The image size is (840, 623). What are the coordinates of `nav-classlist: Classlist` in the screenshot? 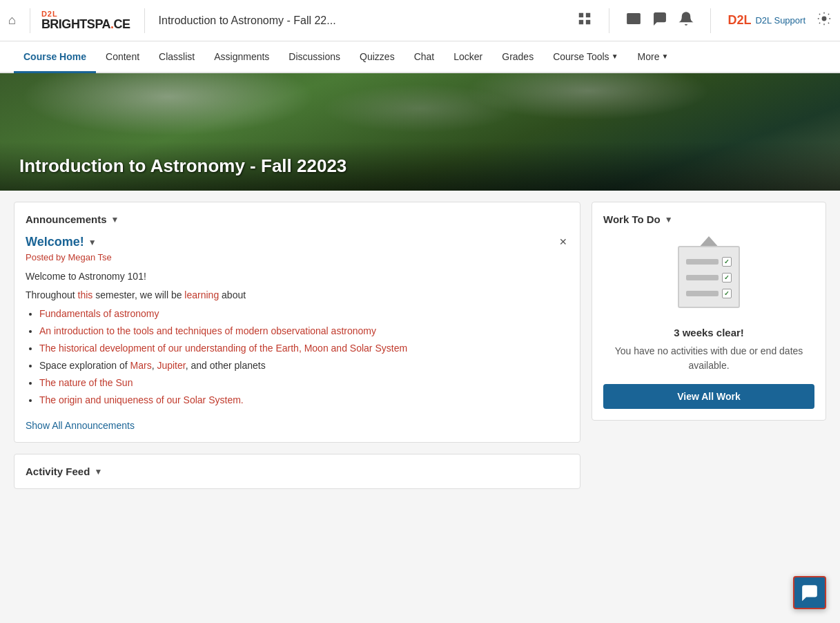 It's located at (177, 57).